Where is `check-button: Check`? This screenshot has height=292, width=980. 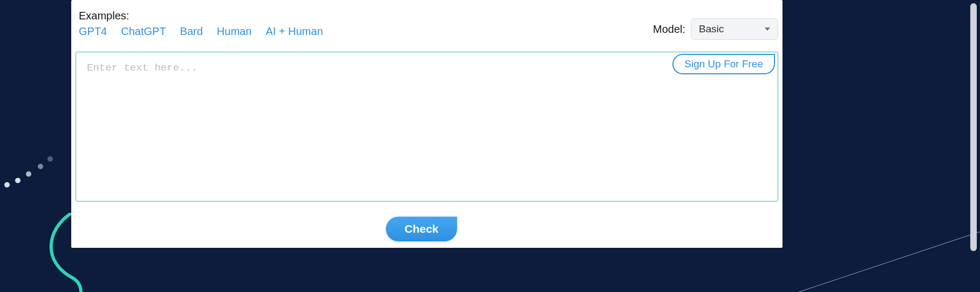
check-button: Check is located at coordinates (421, 229).